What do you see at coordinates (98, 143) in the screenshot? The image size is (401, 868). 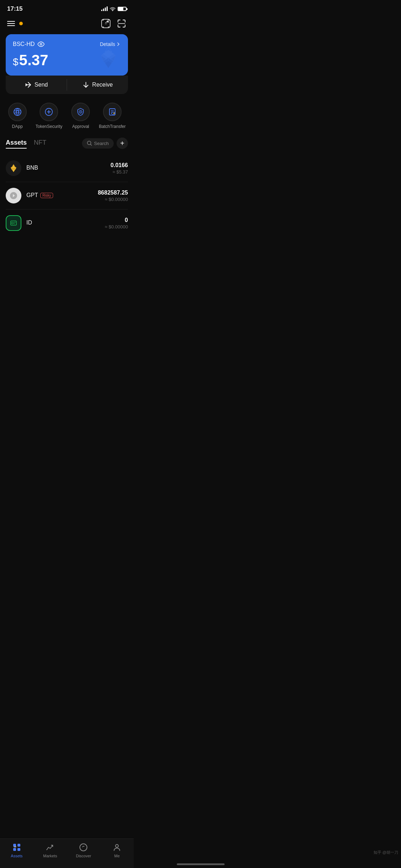 I see `search-button: Search` at bounding box center [98, 143].